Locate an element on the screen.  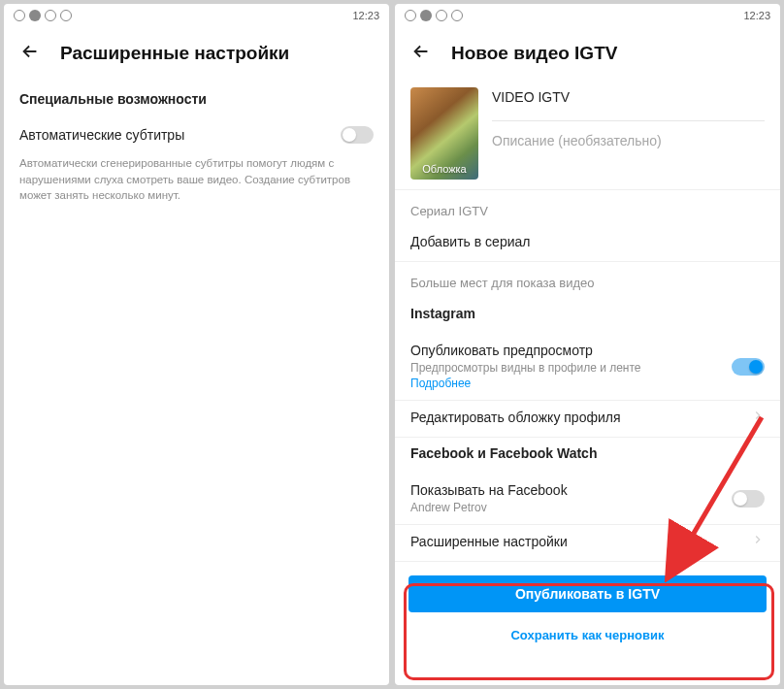
divider is located at coordinates (629, 120).